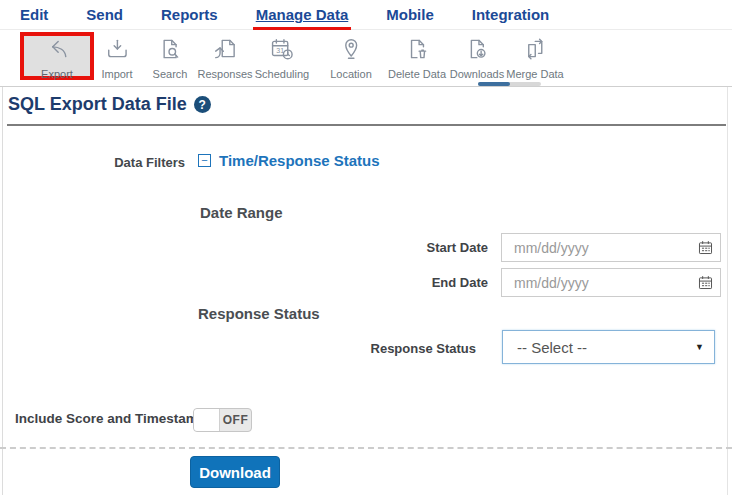  Describe the element at coordinates (728, 291) in the screenshot. I see `panel-right-border` at that location.